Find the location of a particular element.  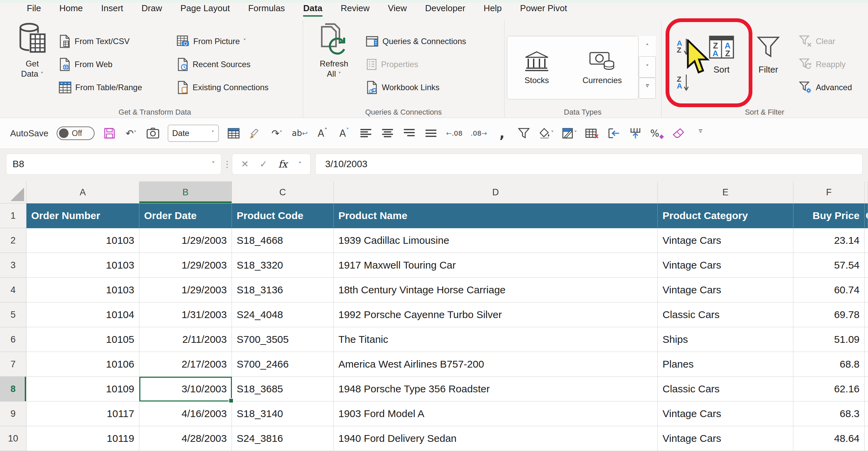

menu-tab-page-layout: Page Layout is located at coordinates (205, 10).